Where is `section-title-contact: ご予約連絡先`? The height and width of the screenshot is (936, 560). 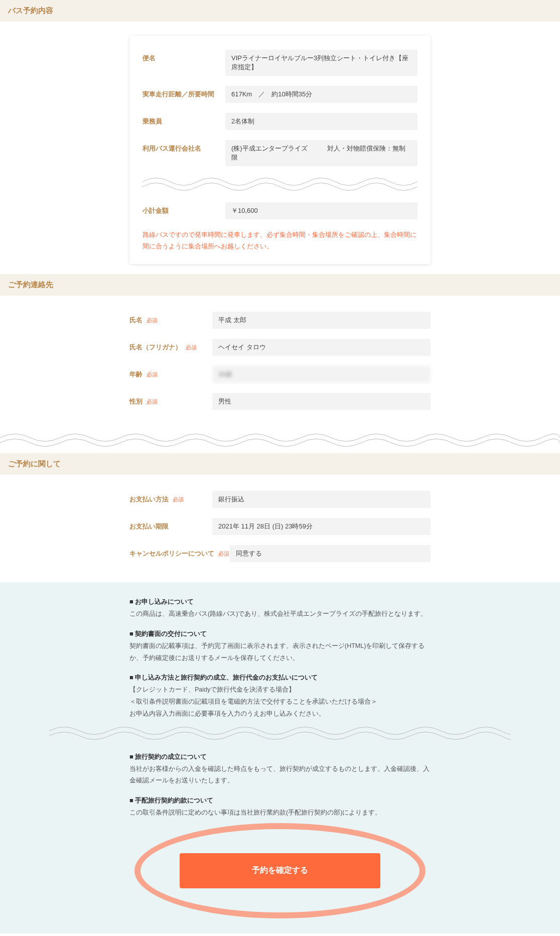 section-title-contact: ご予約連絡先 is located at coordinates (280, 285).